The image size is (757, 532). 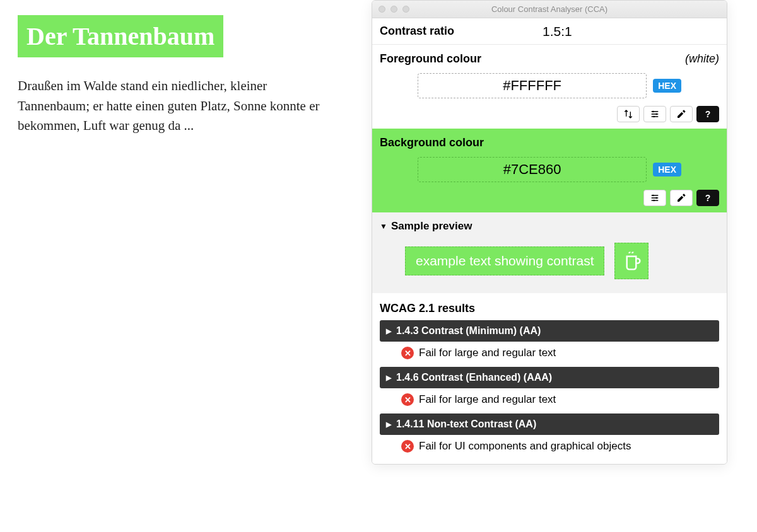 I want to click on foreground-eyedropper-button, so click(x=681, y=114).